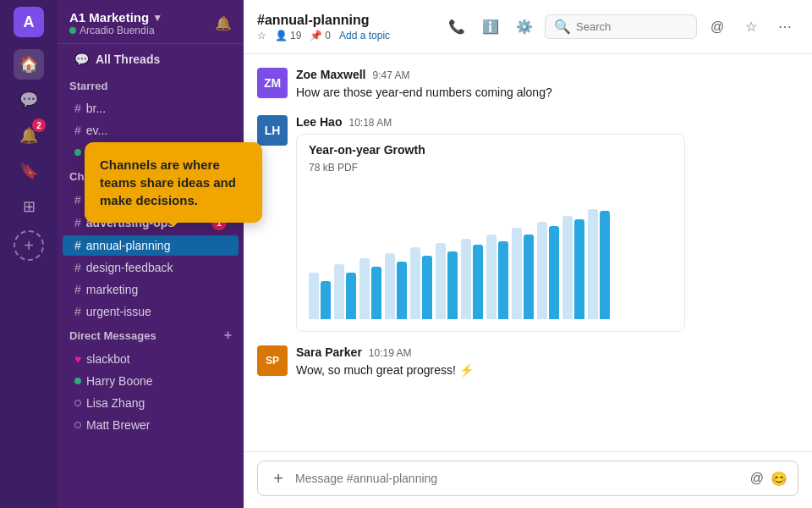 The width and height of the screenshot is (812, 508). I want to click on attachment-title: Year-on-year Growth, so click(491, 148).